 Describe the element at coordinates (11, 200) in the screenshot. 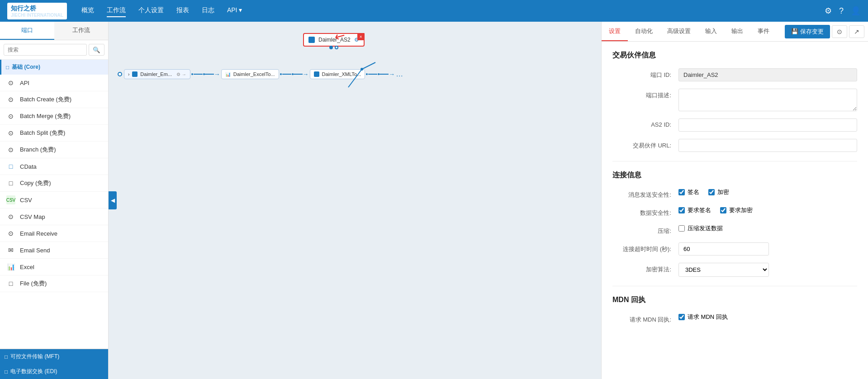

I see `csv-icon: CSV` at that location.